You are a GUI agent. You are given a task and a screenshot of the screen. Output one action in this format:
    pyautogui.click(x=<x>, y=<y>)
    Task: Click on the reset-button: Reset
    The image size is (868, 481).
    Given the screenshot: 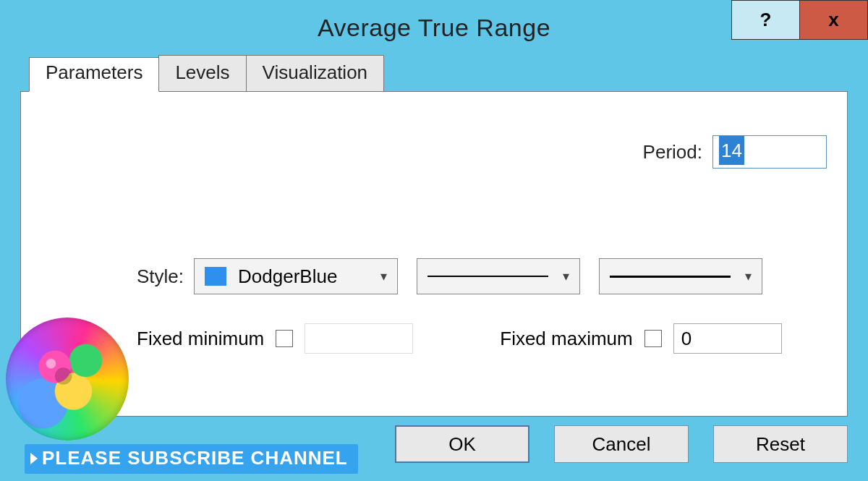 What is the action you would take?
    pyautogui.click(x=780, y=444)
    